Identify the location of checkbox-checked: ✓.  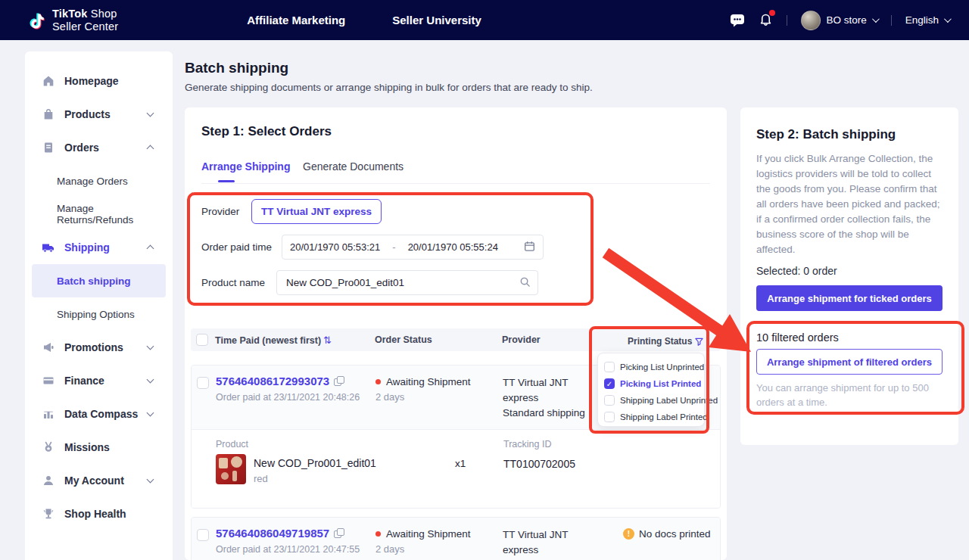
(609, 384).